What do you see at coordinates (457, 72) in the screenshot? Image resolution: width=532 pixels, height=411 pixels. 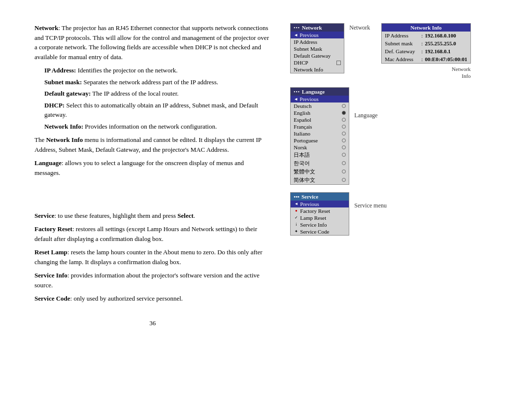 I see `network-info-label: NetworkInfo` at bounding box center [457, 72].